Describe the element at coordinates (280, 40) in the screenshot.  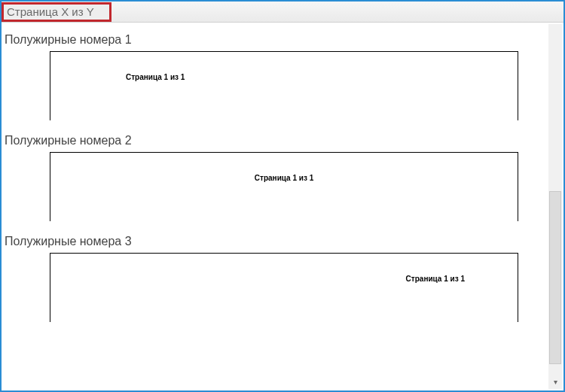
I see `gallery-item-title: Полужирные номера 1` at that location.